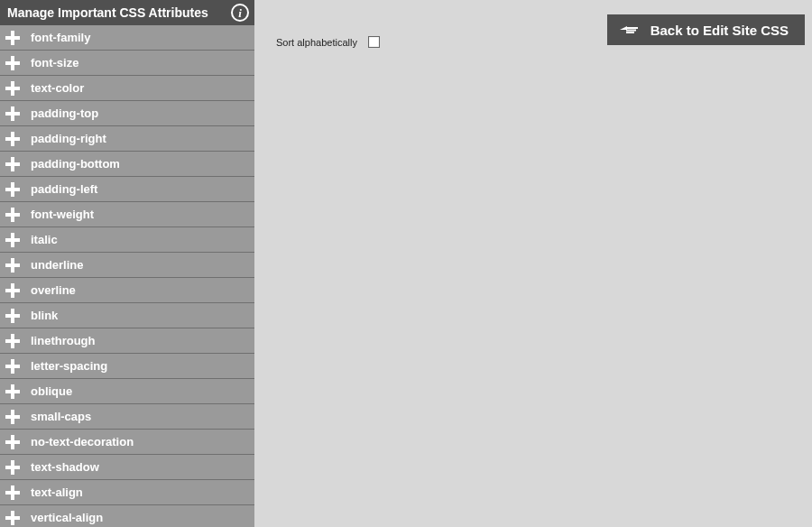  I want to click on attribute-item: text-shadow, so click(127, 467).